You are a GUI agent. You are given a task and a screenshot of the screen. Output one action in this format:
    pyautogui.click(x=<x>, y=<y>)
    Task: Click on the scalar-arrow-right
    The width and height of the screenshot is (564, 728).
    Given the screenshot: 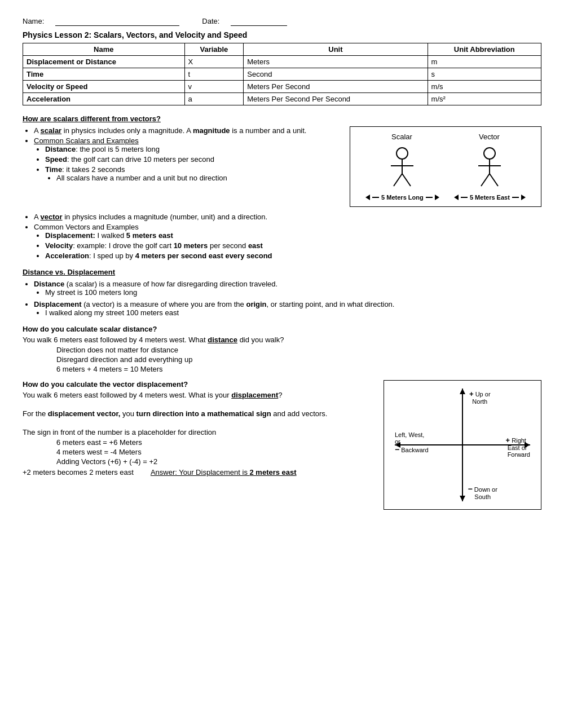 What is the action you would take?
    pyautogui.click(x=437, y=197)
    